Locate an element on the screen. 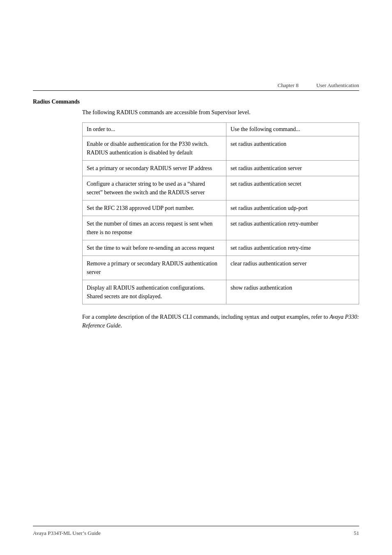 This screenshot has width=392, height=555. page-footer: Avaya P334T-ML User’s Guide 51 is located at coordinates (196, 533).